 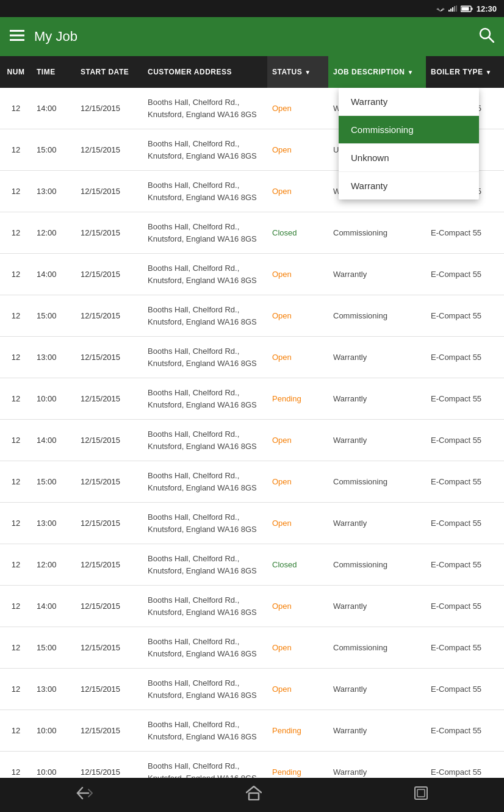 What do you see at coordinates (308, 72) in the screenshot?
I see `status-caret-icon: ▼` at bounding box center [308, 72].